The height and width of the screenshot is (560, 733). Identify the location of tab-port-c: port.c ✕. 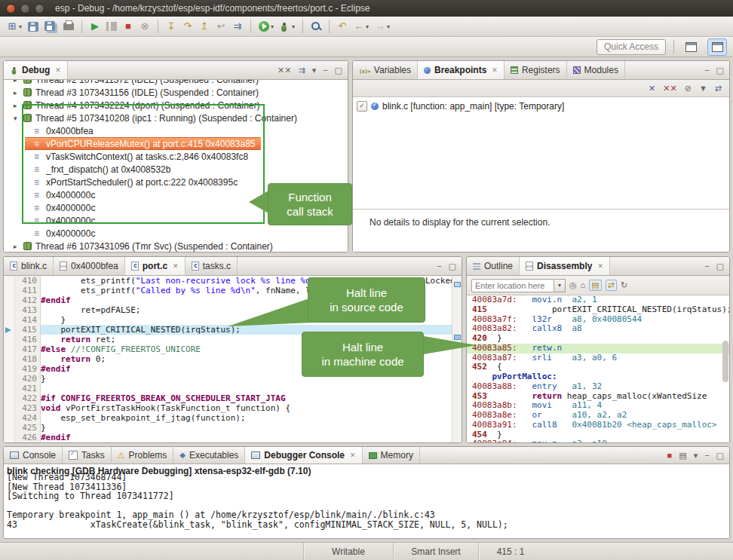
(155, 266).